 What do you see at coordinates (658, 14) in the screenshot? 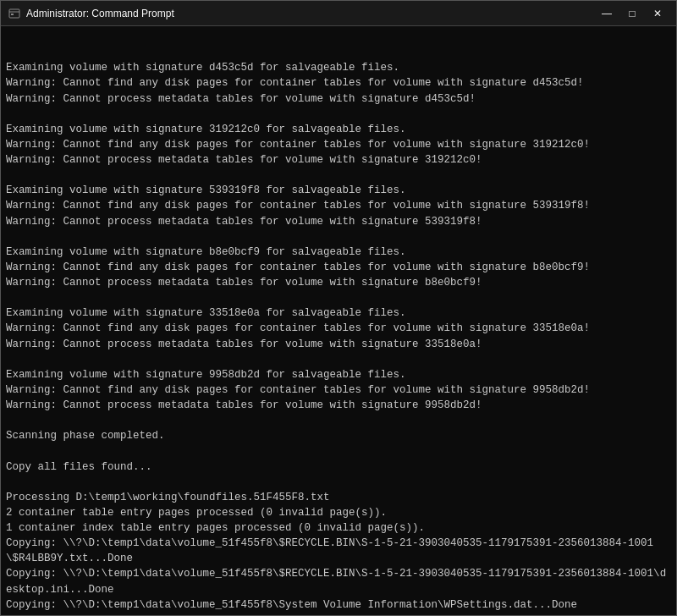
I see `close-button: ✕` at bounding box center [658, 14].